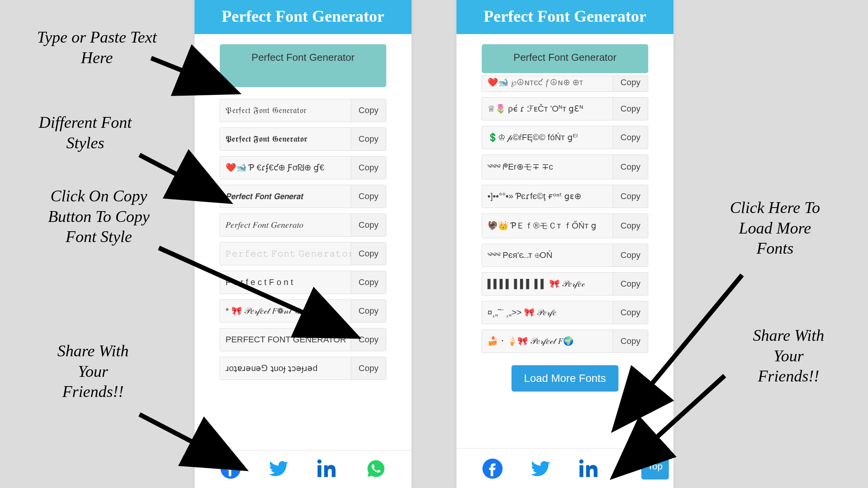 The height and width of the screenshot is (488, 868). I want to click on font-row: 𝕻𝖊𝖗𝖋𝖊𝖈𝖙 𝕱𝖔𝖓𝖙 𝕲𝖊𝖓𝖊𝖗𝖆𝖙𝖔𝖗Copy, so click(303, 139).